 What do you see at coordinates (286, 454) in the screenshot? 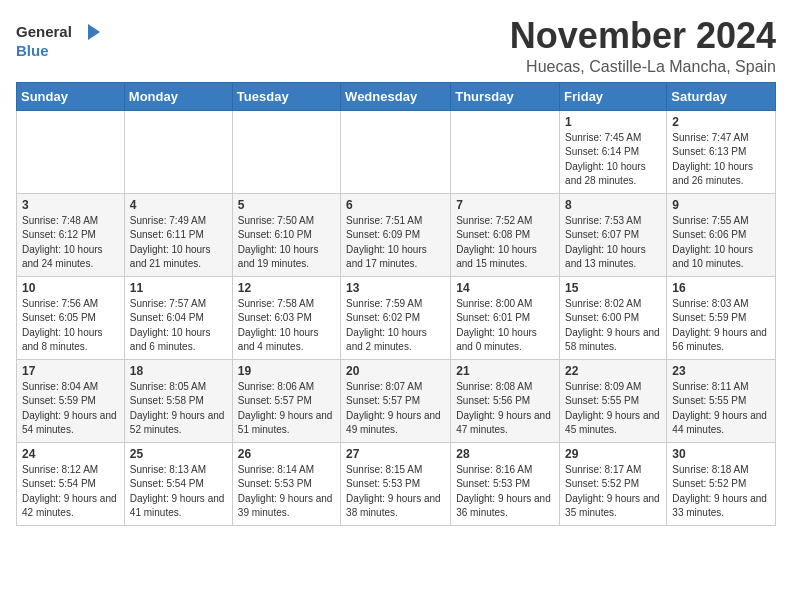
I see `day-number: 26` at bounding box center [286, 454].